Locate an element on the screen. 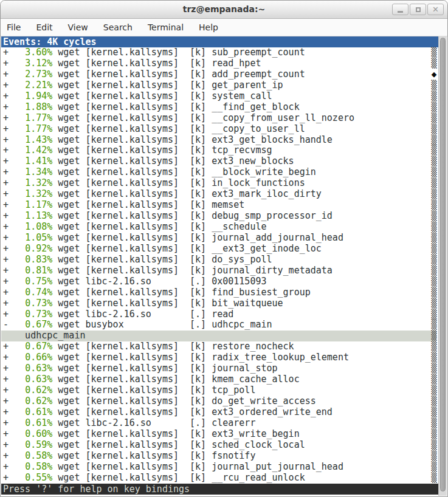  perf-row: + 0.73% wget libc-2.16.so [.] read▒ is located at coordinates (220, 315).